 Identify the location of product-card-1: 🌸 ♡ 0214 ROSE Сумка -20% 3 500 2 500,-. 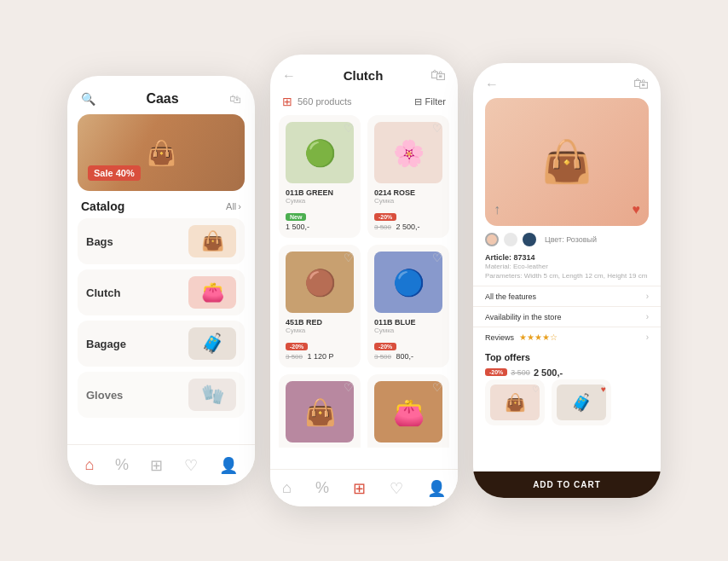
(408, 176).